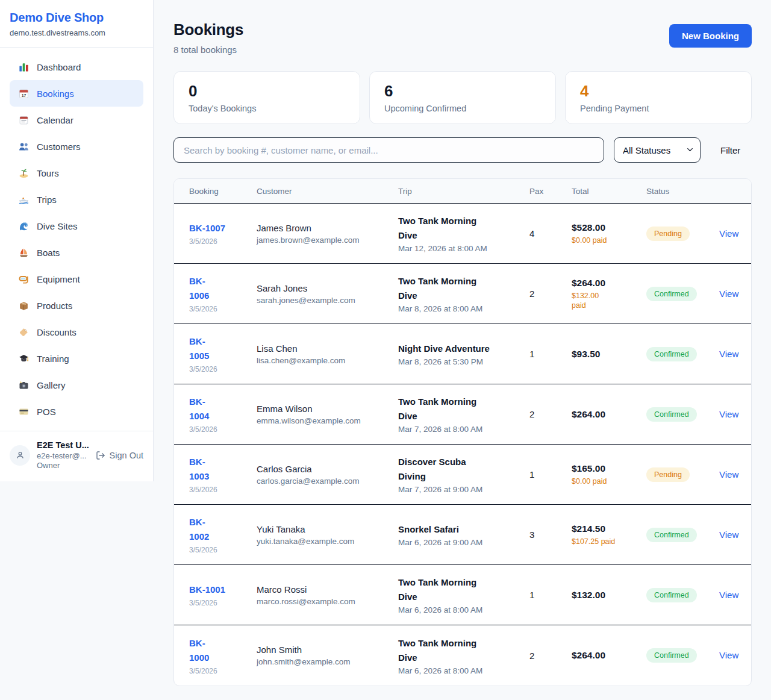  Describe the element at coordinates (461, 542) in the screenshot. I see `trip-date: Mar 6, 2026 at 9:00 AM` at that location.